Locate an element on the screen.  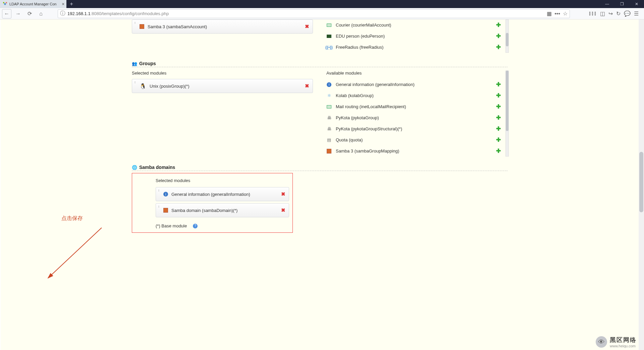
available-module-label: PyKota (pykotaGroupStructural)(*) is located at coordinates (369, 129).